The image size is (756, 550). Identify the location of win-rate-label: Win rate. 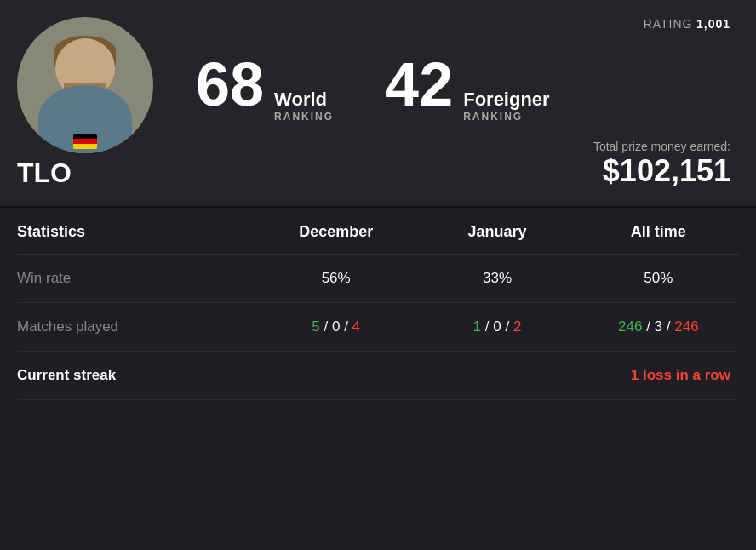
(136, 278).